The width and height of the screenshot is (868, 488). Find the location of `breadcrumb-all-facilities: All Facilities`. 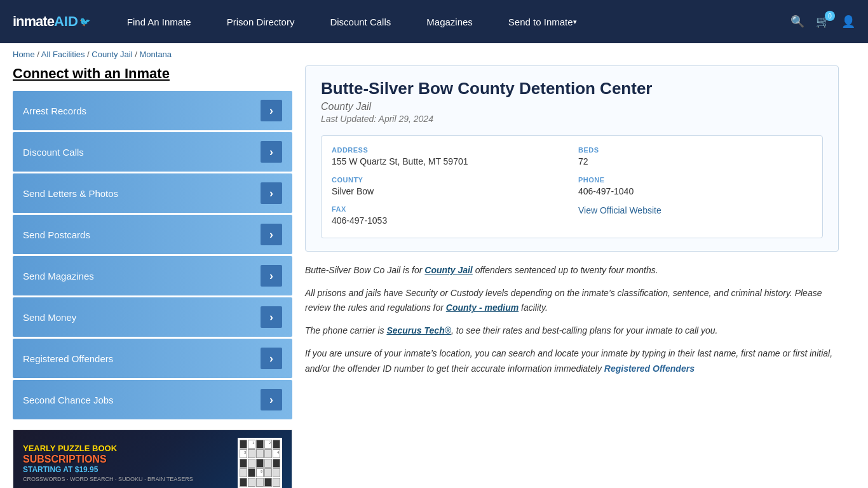

breadcrumb-all-facilities: All Facilities is located at coordinates (64, 55).